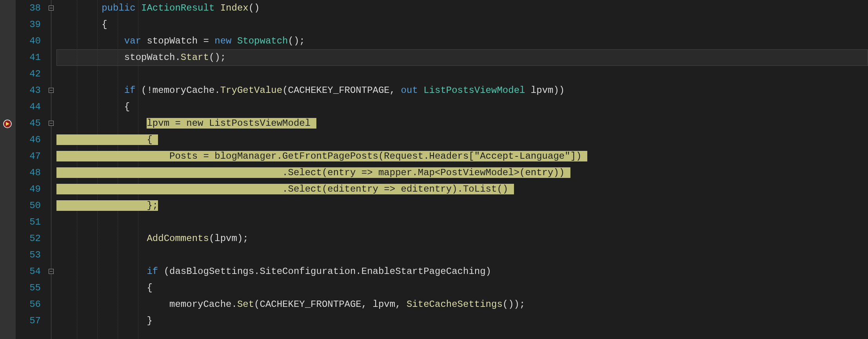 The width and height of the screenshot is (868, 339). I want to click on code-line: if (dasBlogSettings.SiteConfiguration.En…, so click(462, 272).